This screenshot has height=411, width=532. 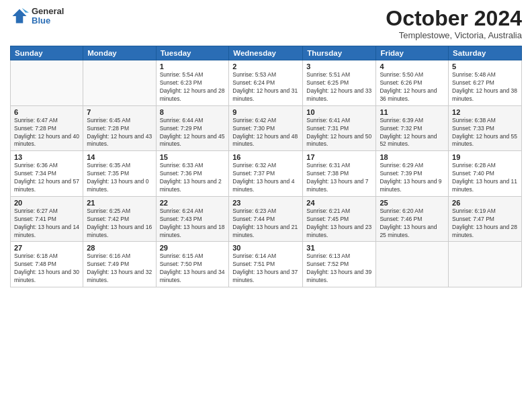 I want to click on day-number: 11, so click(x=412, y=112).